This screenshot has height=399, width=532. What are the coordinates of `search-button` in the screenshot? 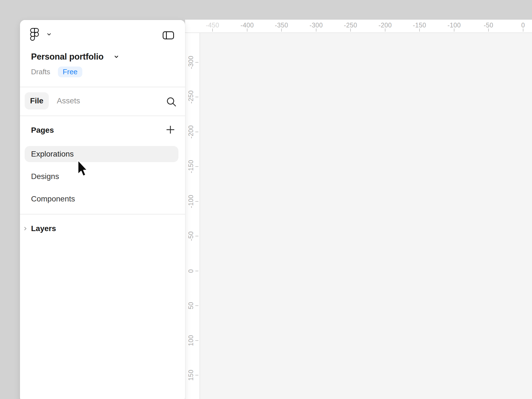 It's located at (171, 102).